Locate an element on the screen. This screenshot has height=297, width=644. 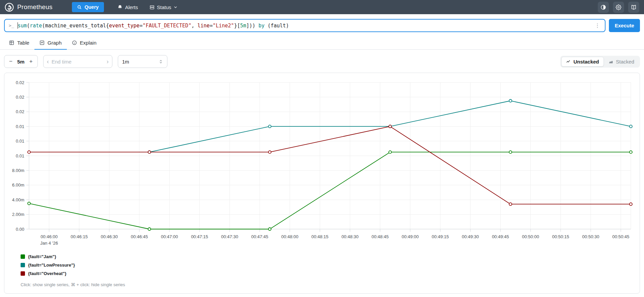
range-decrease-button: − is located at coordinates (11, 61).